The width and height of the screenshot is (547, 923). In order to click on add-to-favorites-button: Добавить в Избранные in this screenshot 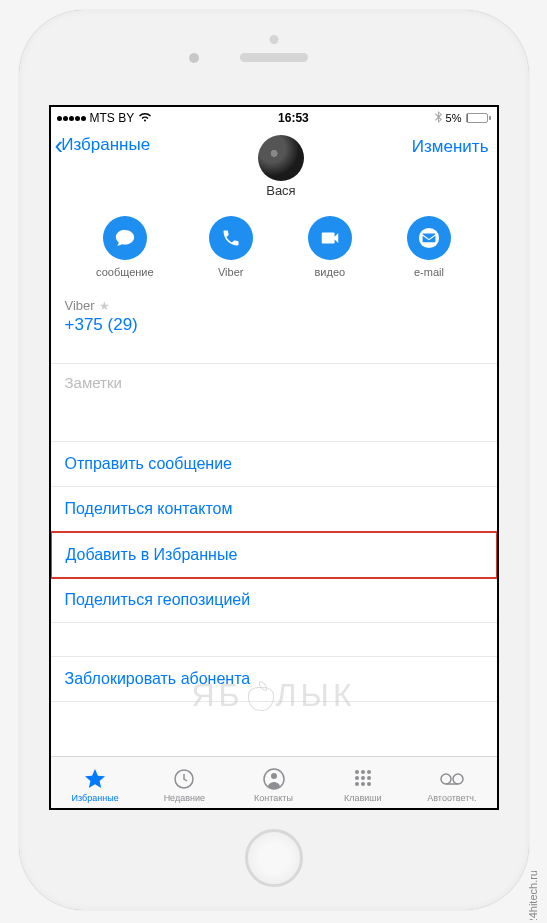, I will do `click(274, 555)`.